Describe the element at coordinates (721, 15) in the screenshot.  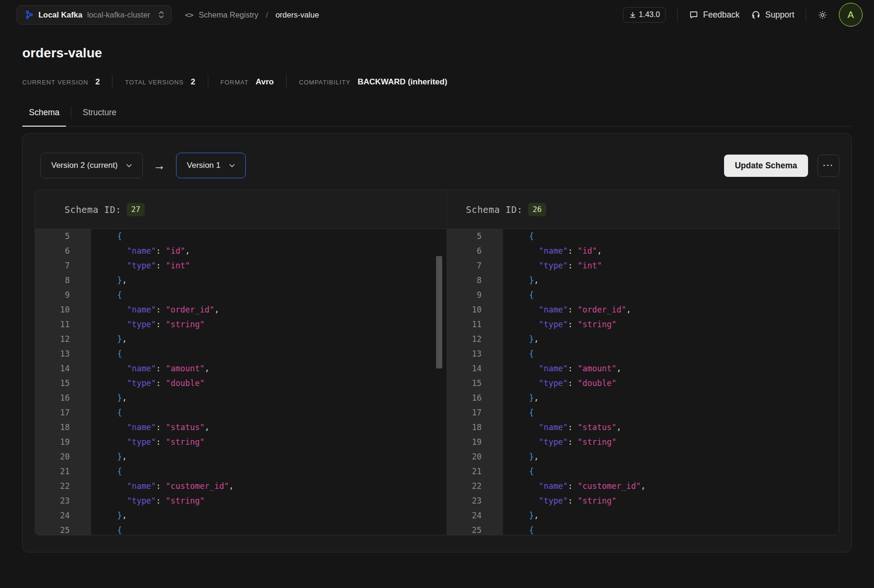
I see `feedback-label: Feedback` at that location.